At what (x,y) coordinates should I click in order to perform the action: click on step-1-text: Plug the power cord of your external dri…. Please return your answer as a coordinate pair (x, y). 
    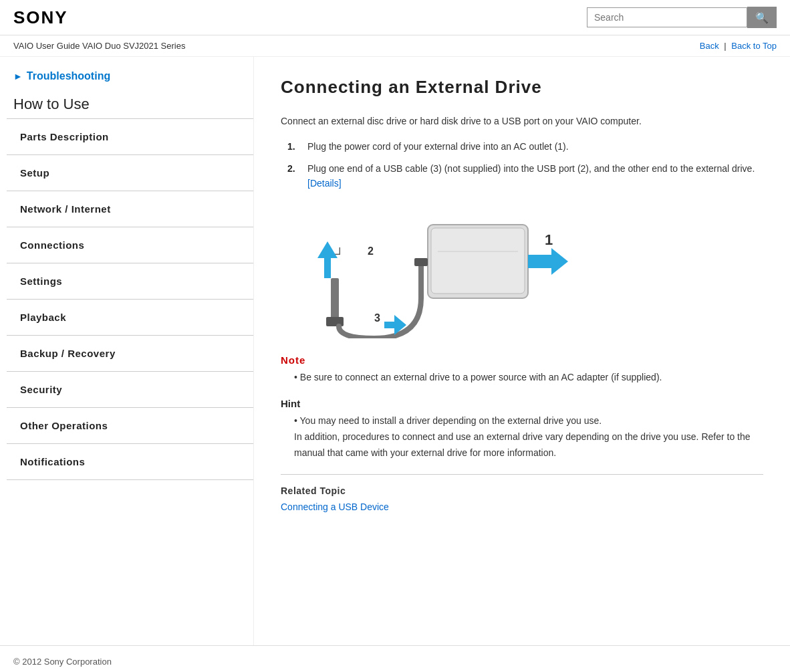
    Looking at the image, I should click on (438, 146).